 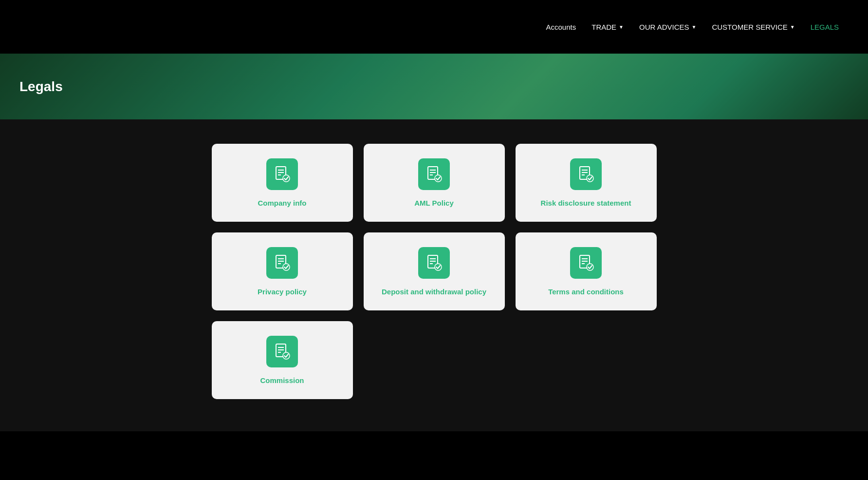 What do you see at coordinates (753, 27) in the screenshot?
I see `nav-customer-service: CUSTOMER SERVICE ▼` at bounding box center [753, 27].